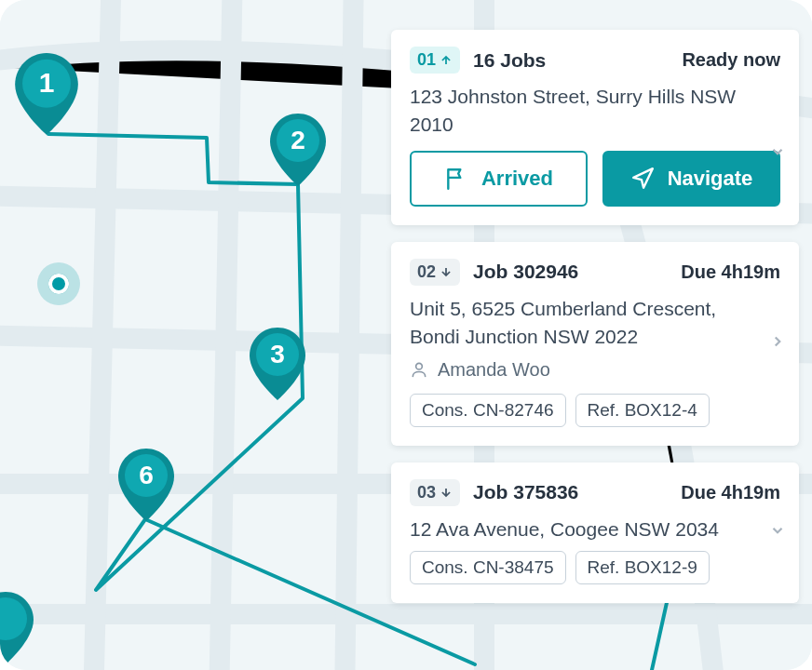  What do you see at coordinates (525, 492) in the screenshot?
I see `job-title: Job 375836` at bounding box center [525, 492].